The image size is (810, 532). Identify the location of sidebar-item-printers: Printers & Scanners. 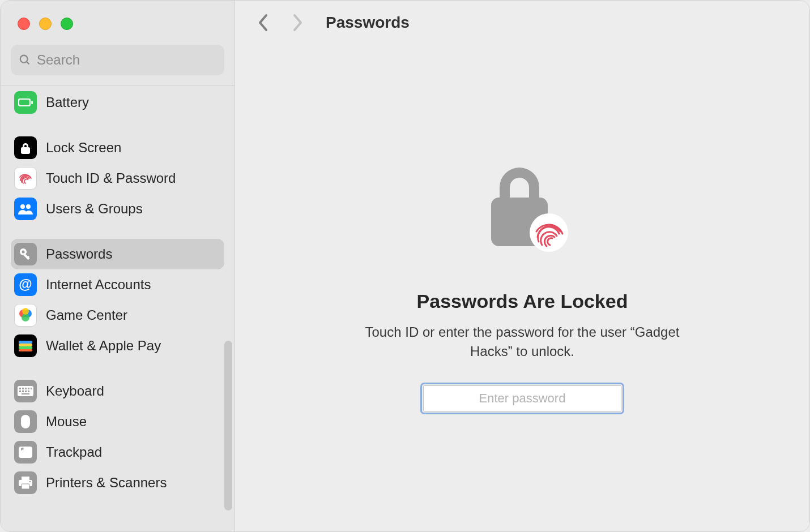
(118, 483).